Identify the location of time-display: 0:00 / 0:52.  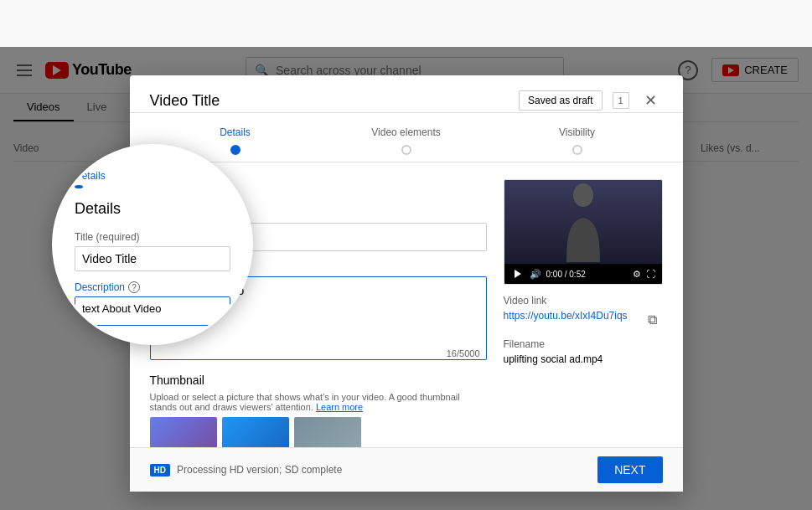
(587, 275).